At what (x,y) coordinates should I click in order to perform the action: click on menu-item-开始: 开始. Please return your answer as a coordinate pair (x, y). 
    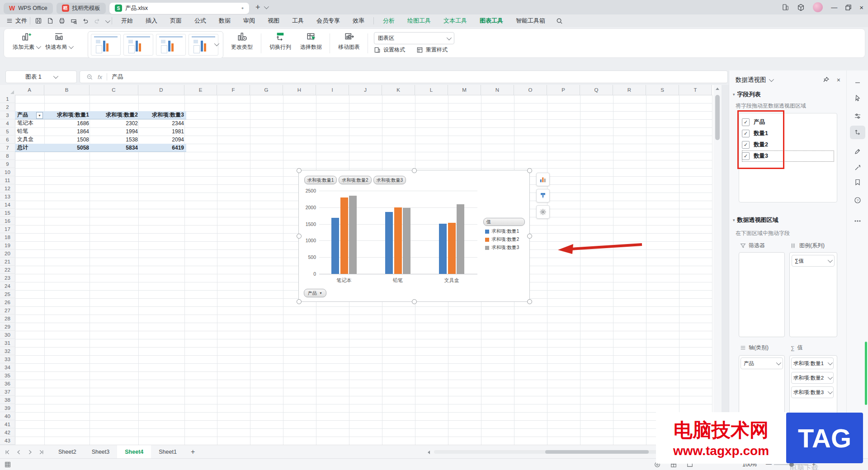
    Looking at the image, I should click on (127, 21).